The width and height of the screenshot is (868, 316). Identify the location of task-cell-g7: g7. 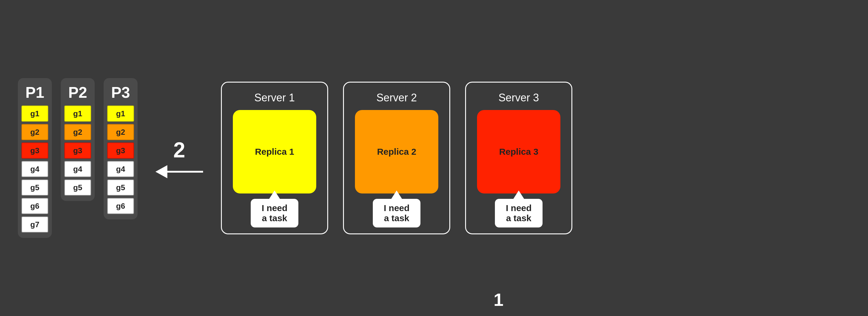
(35, 225).